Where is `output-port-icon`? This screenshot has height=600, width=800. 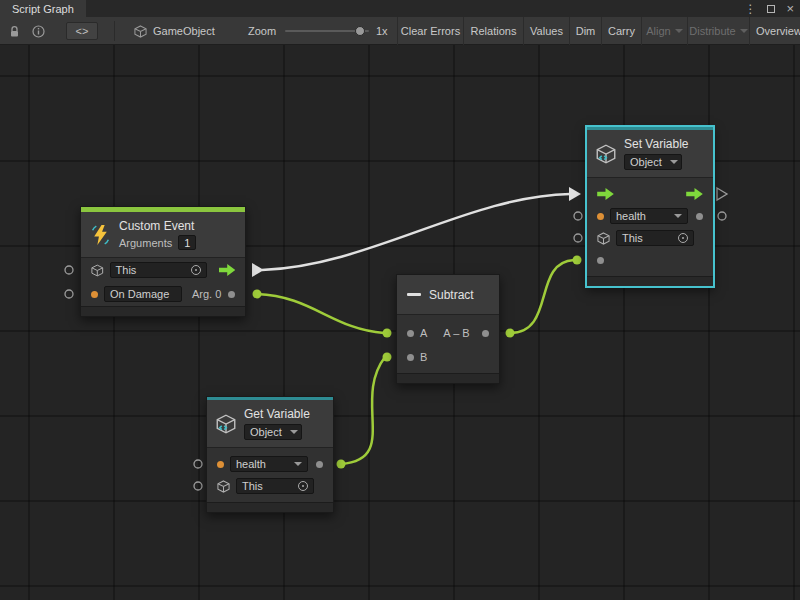
output-port-icon is located at coordinates (486, 334).